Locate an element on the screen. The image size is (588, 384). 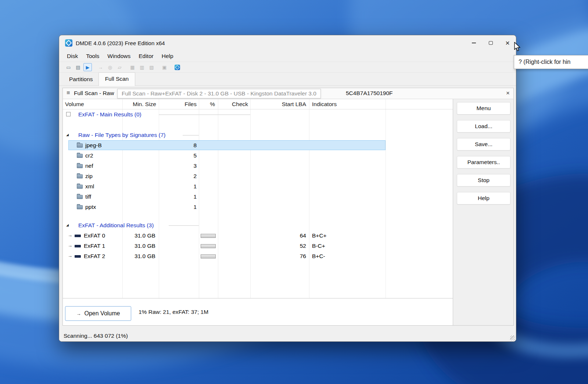
copy-sectors-icon: ▱ is located at coordinates (120, 67).